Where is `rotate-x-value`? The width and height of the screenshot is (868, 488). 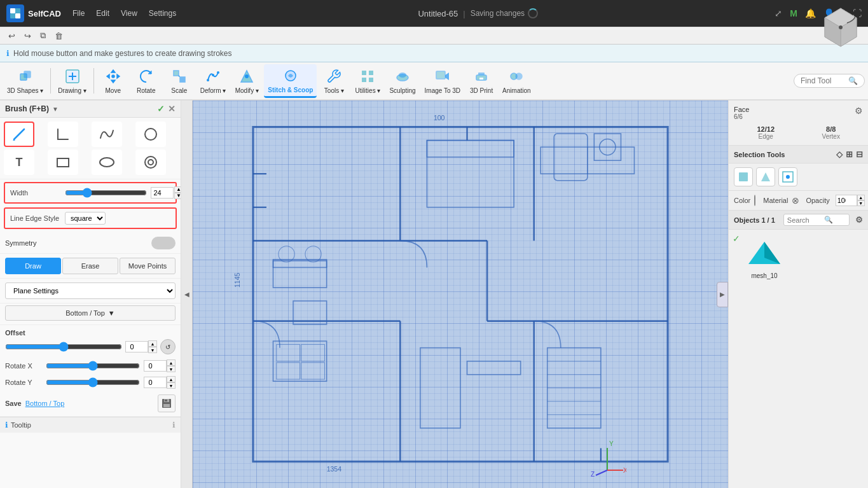 rotate-x-value is located at coordinates (155, 366).